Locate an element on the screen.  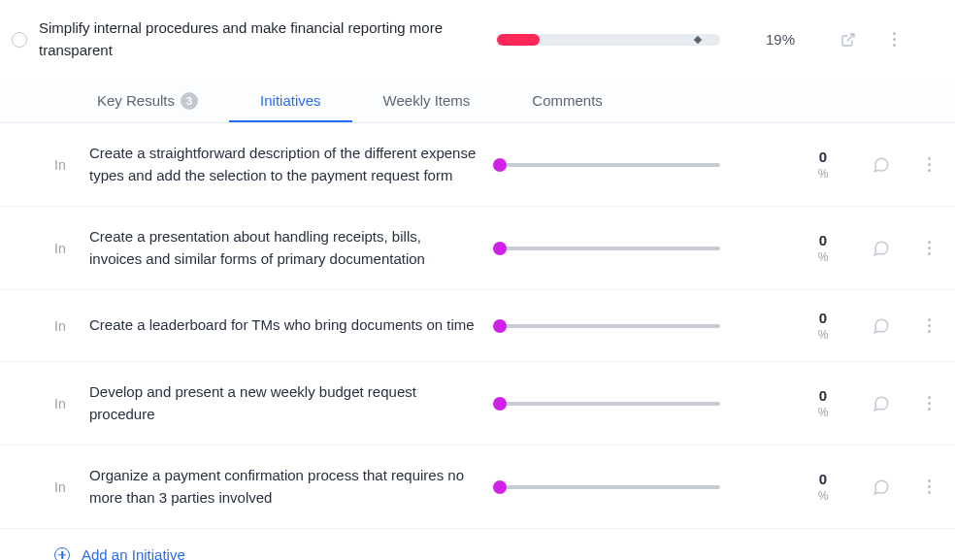
objective-progress-fill is located at coordinates (518, 40).